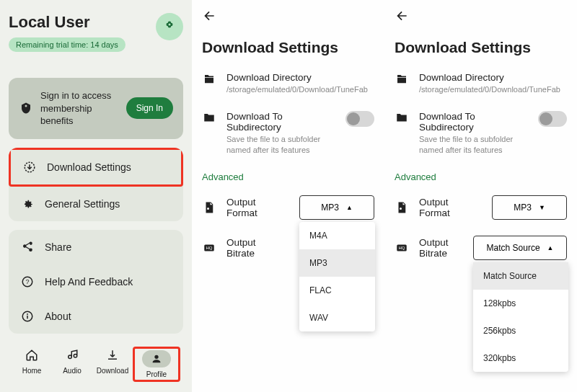 The width and height of the screenshot is (577, 392). What do you see at coordinates (32, 370) in the screenshot?
I see `nav-label: Home` at bounding box center [32, 370].